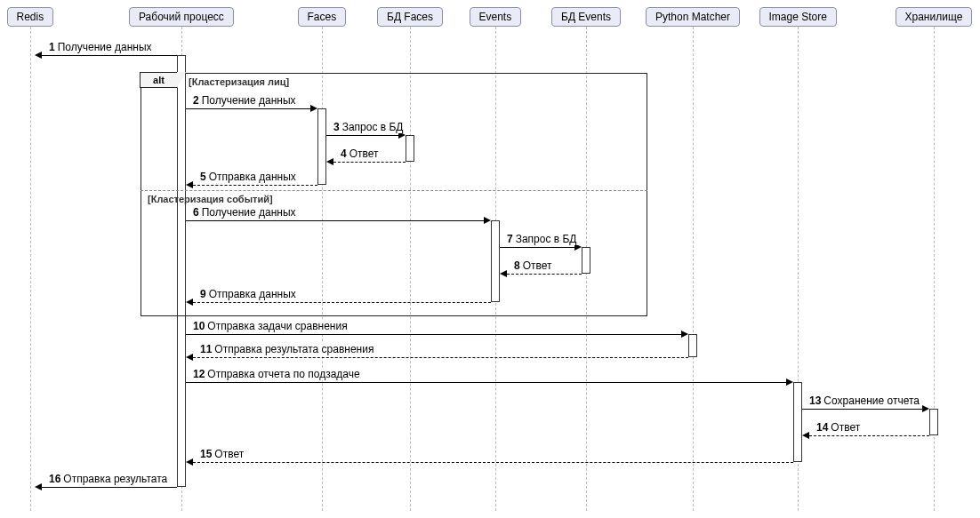 The height and width of the screenshot is (518, 980). What do you see at coordinates (866, 435) in the screenshot?
I see `message-14: 14Ответ` at bounding box center [866, 435].